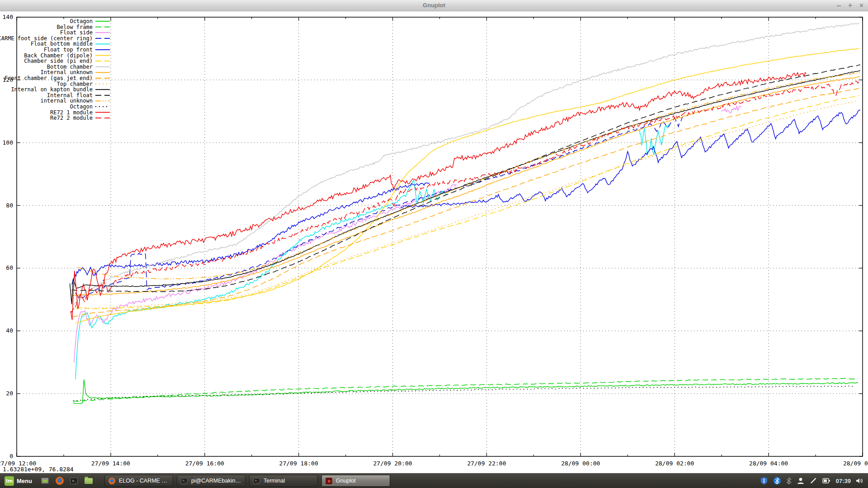 This screenshot has height=488, width=868. Describe the element at coordinates (9, 481) in the screenshot. I see `mint-logo-icon: lm` at that location.